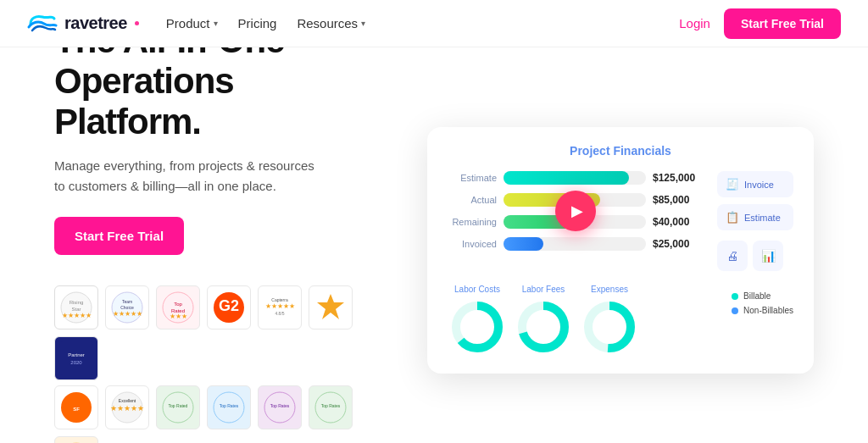 The image size is (868, 443). I want to click on estimate-button: 📋 Estimate, so click(755, 217).